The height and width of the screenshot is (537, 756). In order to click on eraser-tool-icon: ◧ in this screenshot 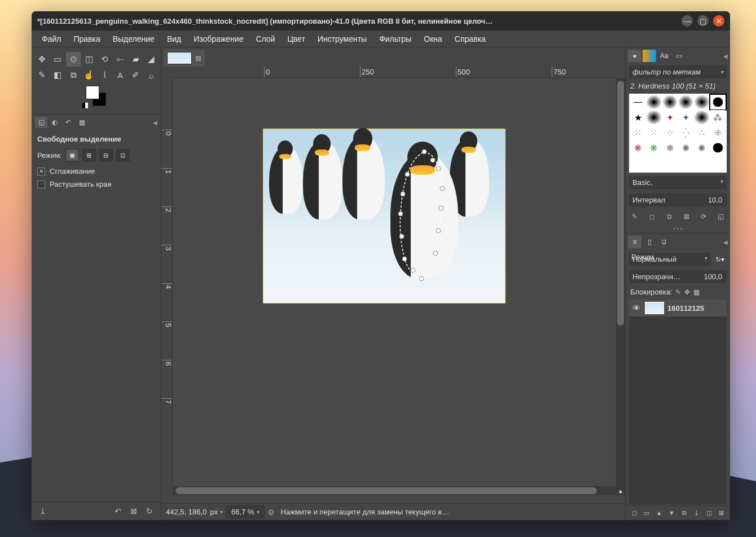, I will do `click(58, 75)`.